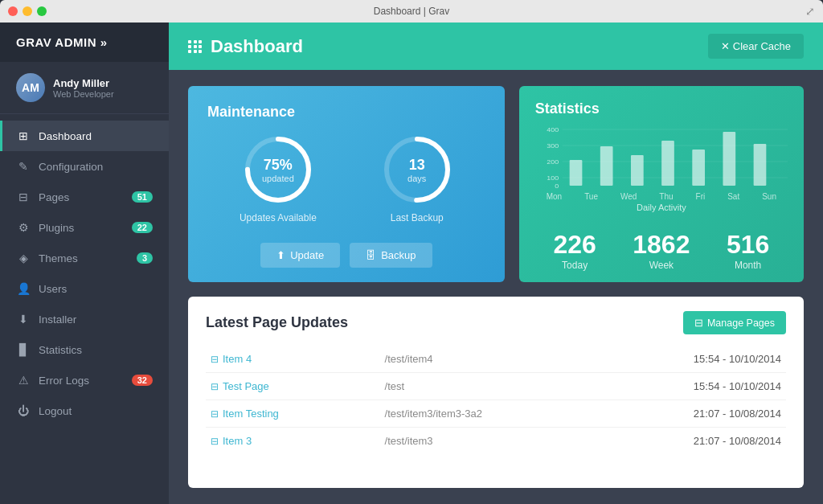  Describe the element at coordinates (145, 258) in the screenshot. I see `themes-badge: 3` at that location.